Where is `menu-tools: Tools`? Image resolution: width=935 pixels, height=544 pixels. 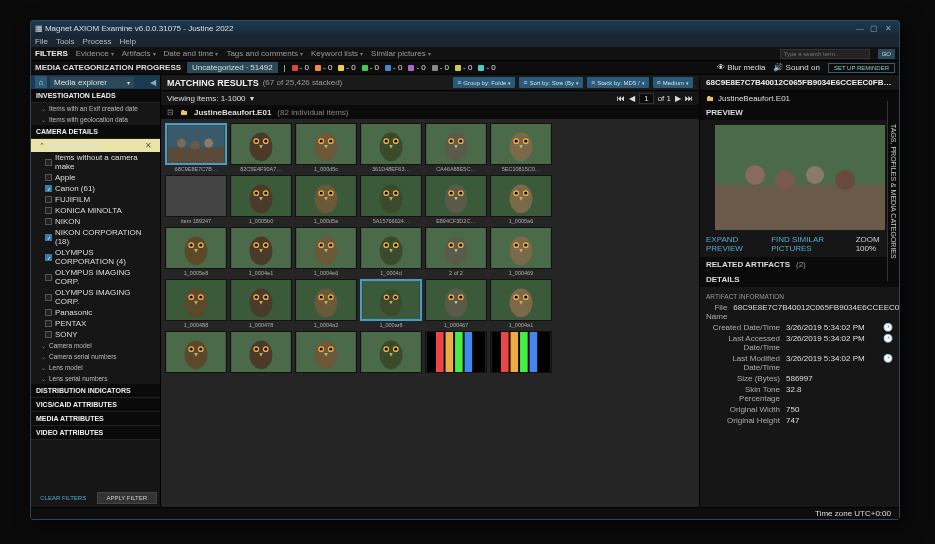 menu-tools: Tools is located at coordinates (66, 42).